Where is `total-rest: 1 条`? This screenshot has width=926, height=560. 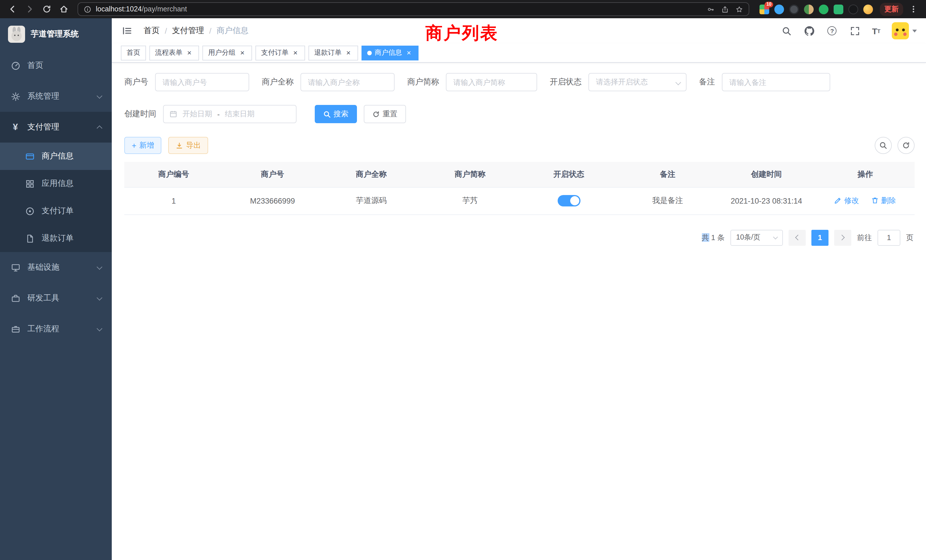 total-rest: 1 条 is located at coordinates (717, 238).